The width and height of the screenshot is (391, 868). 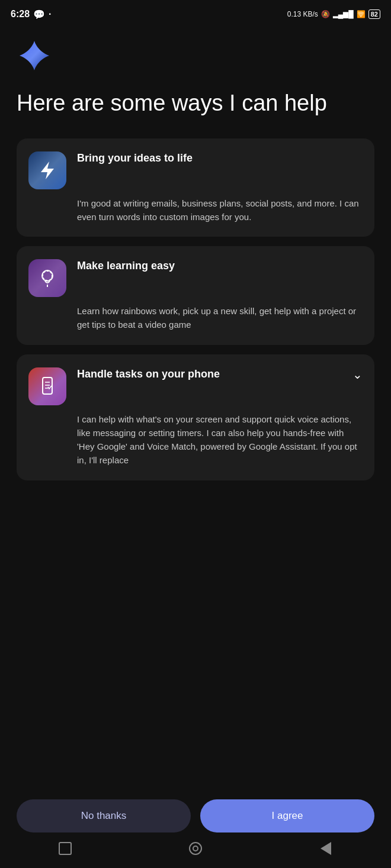 I want to click on card-title-learning: Make learning easy, so click(x=126, y=266).